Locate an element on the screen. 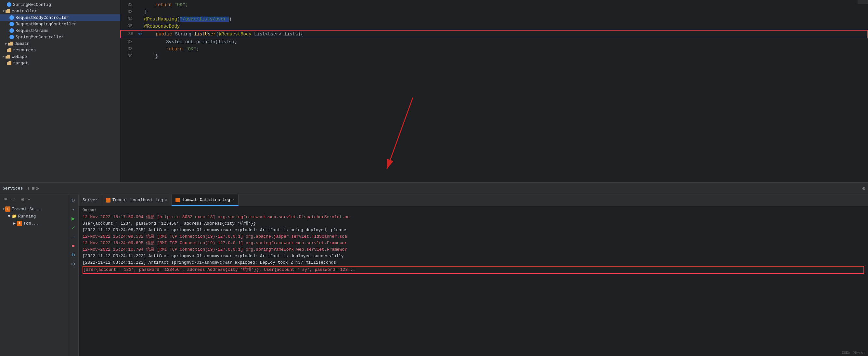 The width and height of the screenshot is (868, 356). token: @RequestBody is located at coordinates (235, 34).